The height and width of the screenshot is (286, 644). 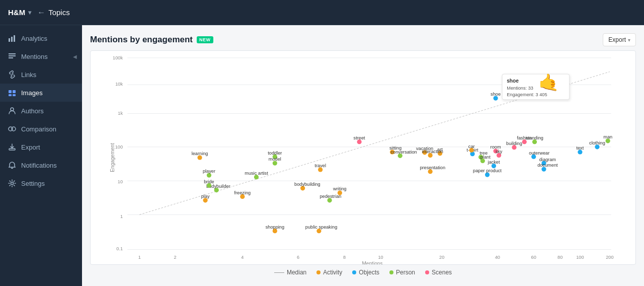 What do you see at coordinates (41, 75) in the screenshot?
I see `sidebar-item-links: Links` at bounding box center [41, 75].